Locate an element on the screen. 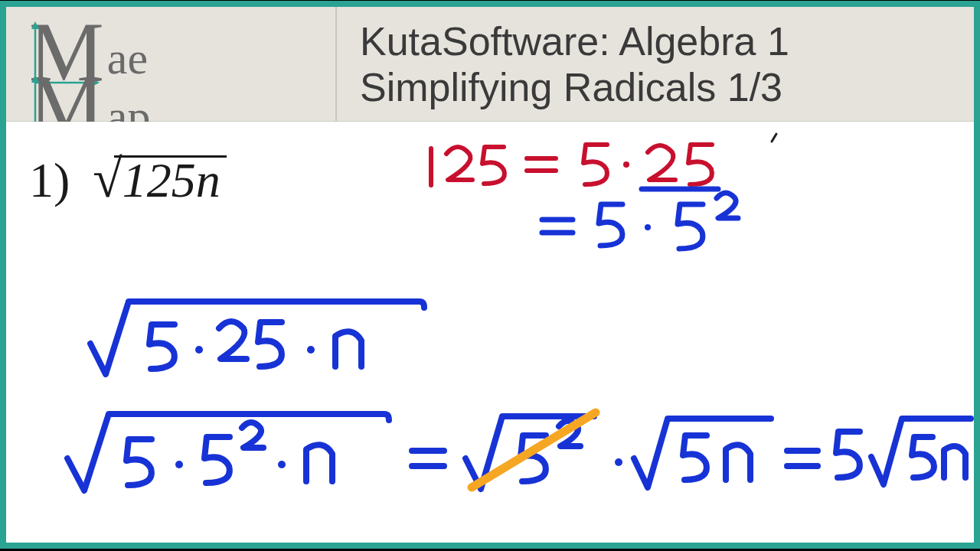  title-line-1: KutaSoftware: Algebra 1 is located at coordinates (659, 41).